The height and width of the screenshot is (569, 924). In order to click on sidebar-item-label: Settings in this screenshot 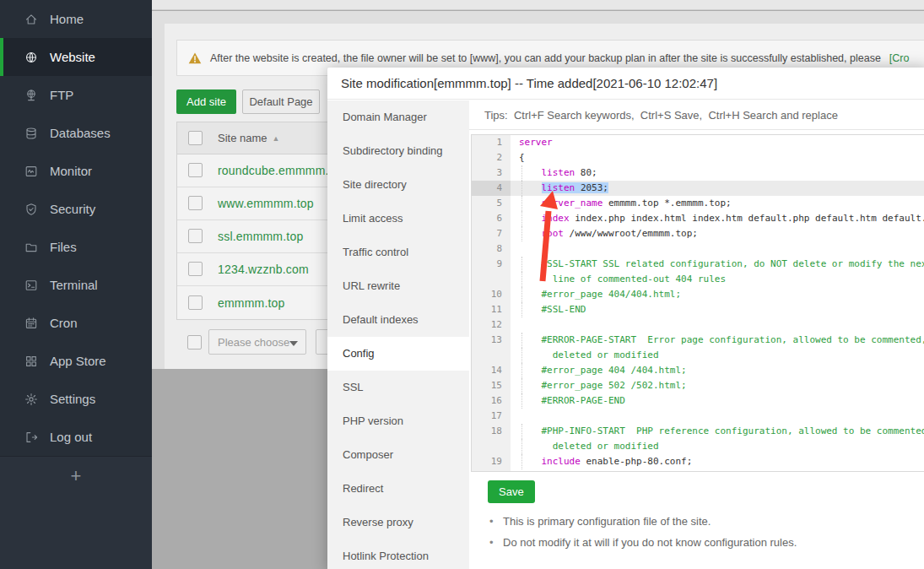, I will do `click(73, 398)`.